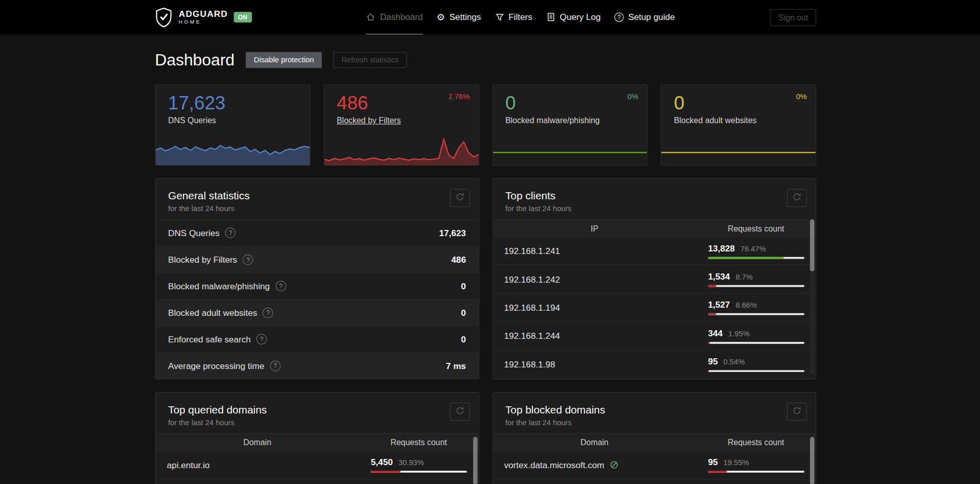 The width and height of the screenshot is (980, 484). I want to click on client-ip: 192.168.1.241, so click(595, 251).